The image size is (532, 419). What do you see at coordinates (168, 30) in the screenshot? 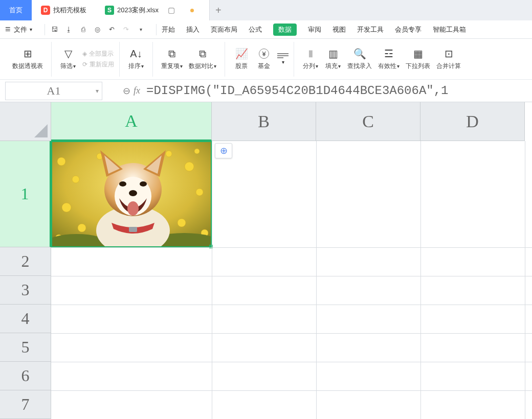
I see `ribbon-tab-0: 开始` at bounding box center [168, 30].